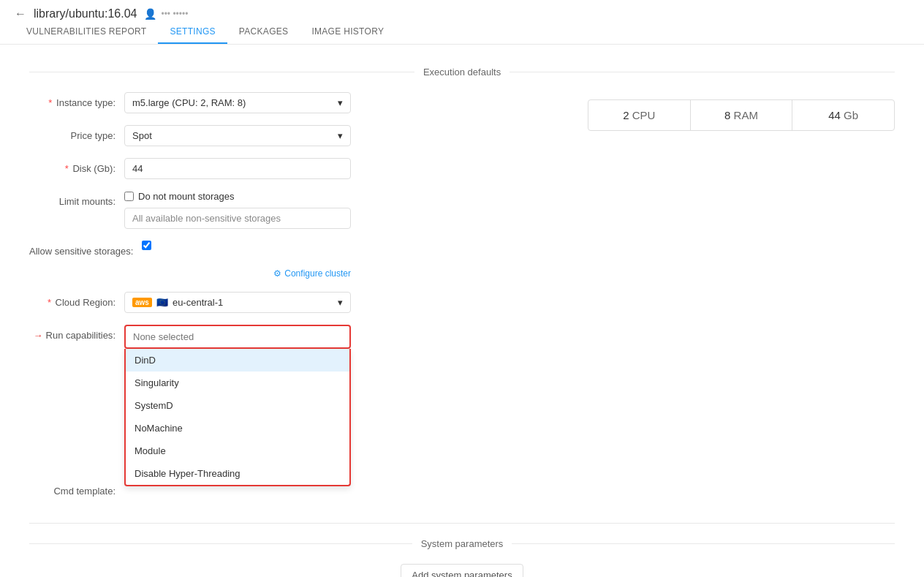 The image size is (924, 577). I want to click on configure-cluster-icon: ⚙, so click(278, 274).